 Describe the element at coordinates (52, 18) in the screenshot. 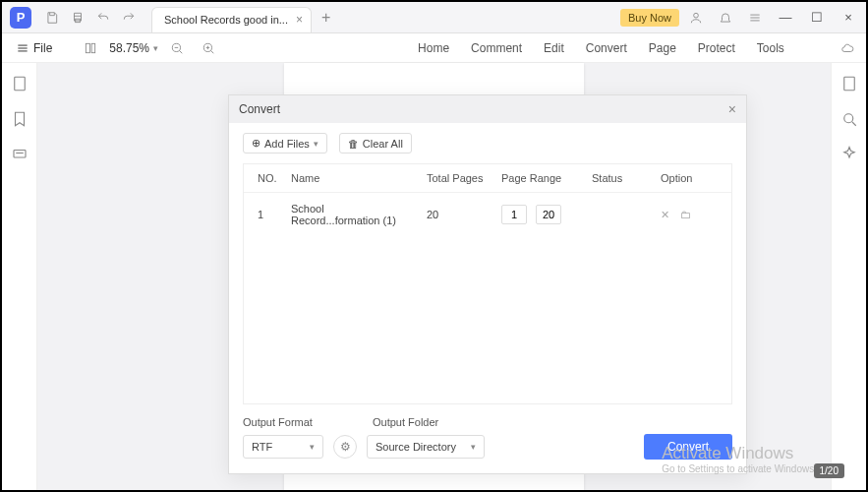

I see `save-icon` at that location.